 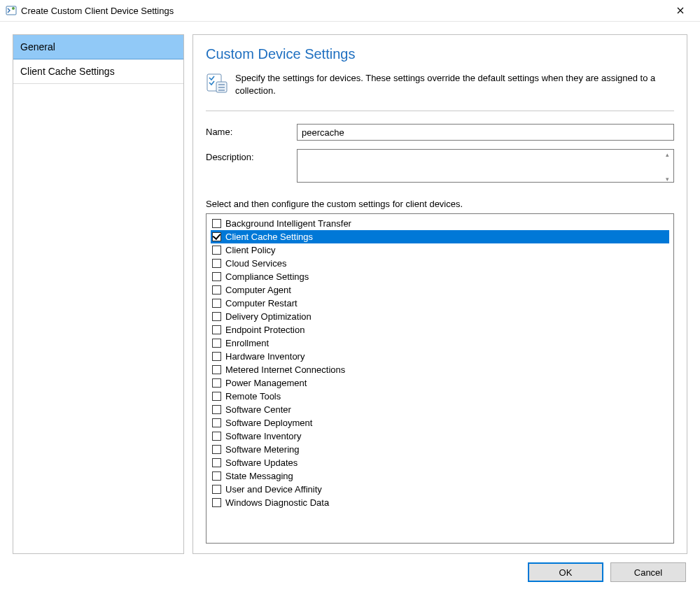 What do you see at coordinates (440, 84) in the screenshot?
I see `intro: Specify the settings for devices. These …` at bounding box center [440, 84].